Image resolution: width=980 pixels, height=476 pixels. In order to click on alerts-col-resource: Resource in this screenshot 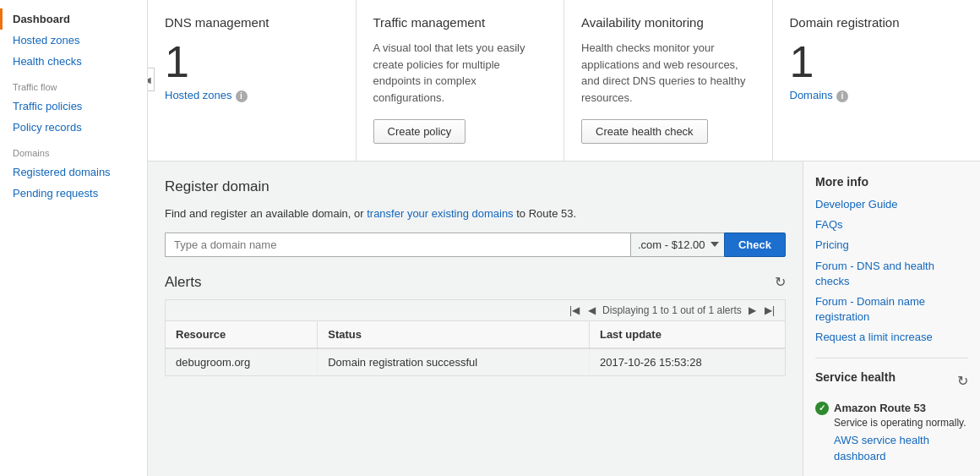, I will do `click(242, 335)`.